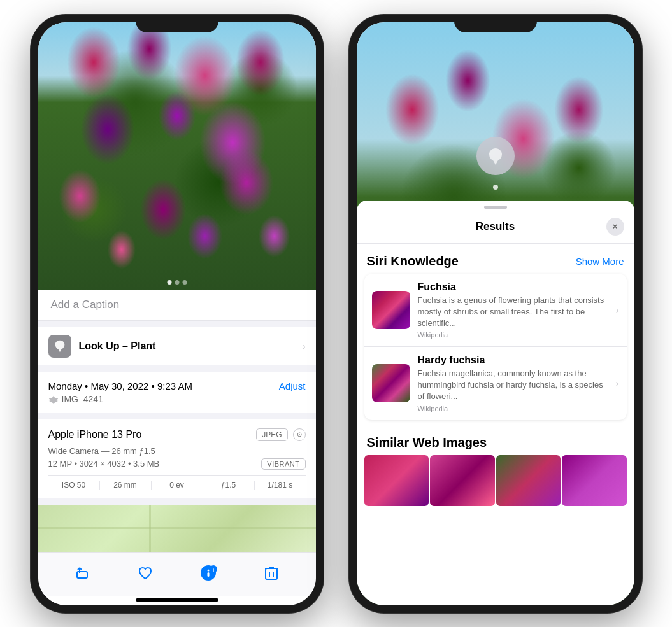  I want to click on knowledge-desc-hardy: Fuchsia magellanica, commonly known as t…, so click(513, 386).